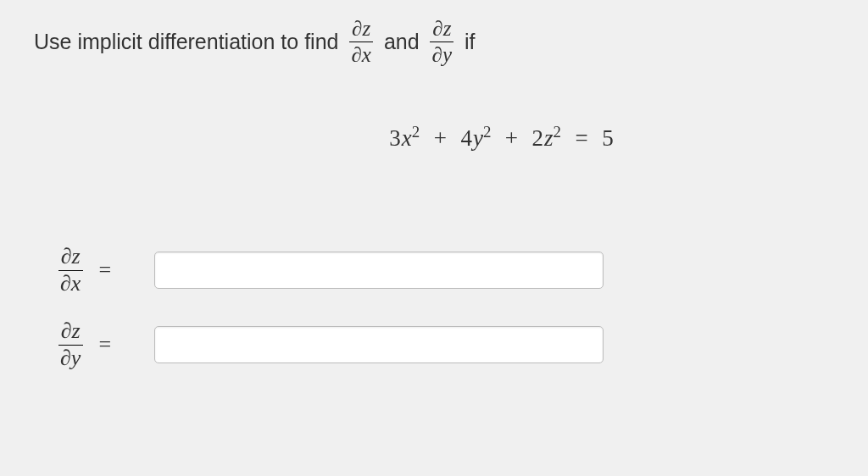 This screenshot has width=868, height=476. I want to click on problem-conjunction: and, so click(402, 42).